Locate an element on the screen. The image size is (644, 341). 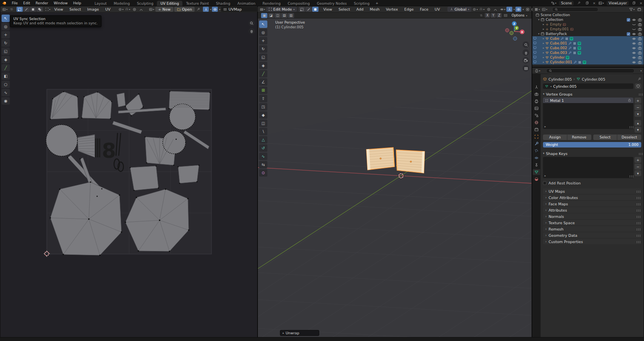
show-gizmo-toggle is located at coordinates (206, 9).